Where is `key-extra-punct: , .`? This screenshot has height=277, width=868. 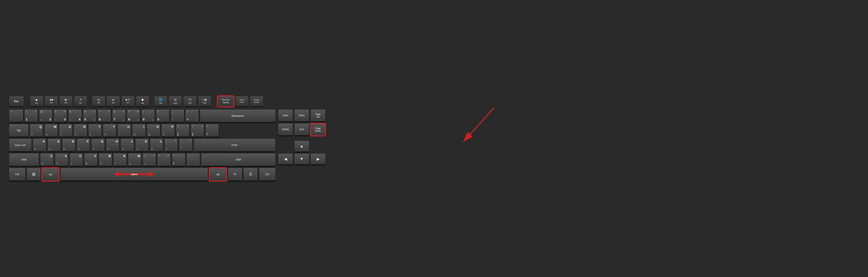 key-extra-punct: , . is located at coordinates (193, 160).